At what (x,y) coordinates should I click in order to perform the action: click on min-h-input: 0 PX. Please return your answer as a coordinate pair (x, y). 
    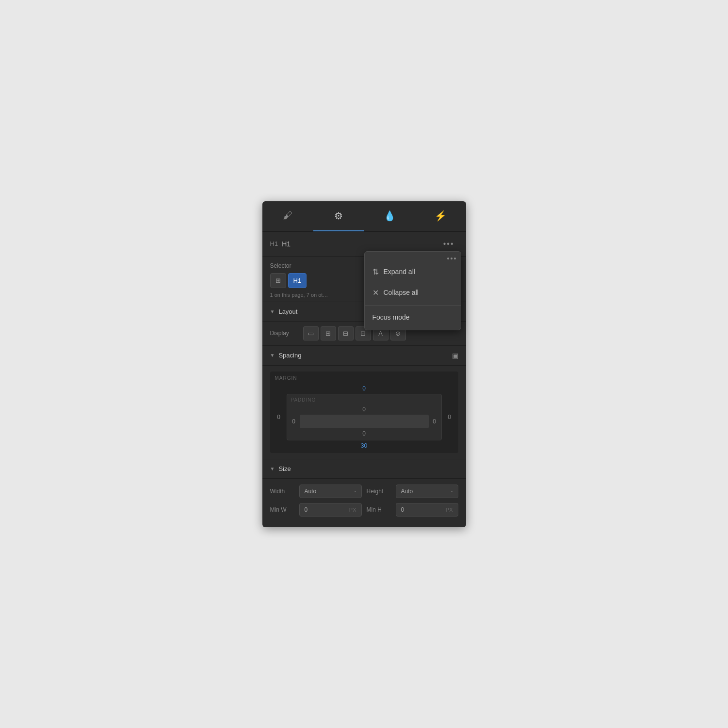
    Looking at the image, I should click on (427, 510).